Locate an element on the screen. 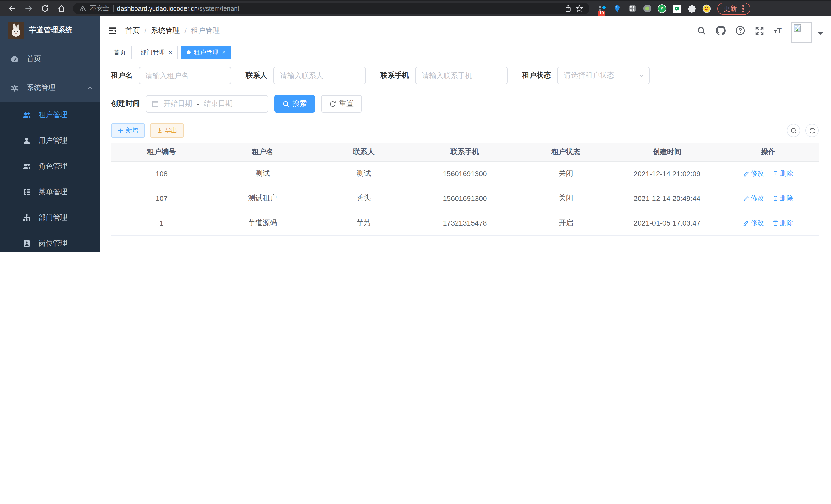  search-button: 搜索 is located at coordinates (295, 104).